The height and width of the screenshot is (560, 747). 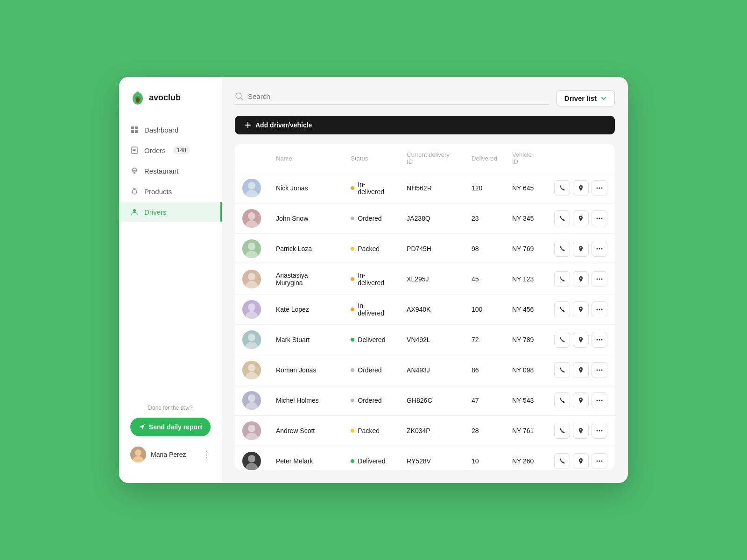 What do you see at coordinates (370, 400) in the screenshot?
I see `status-label: Ordered` at bounding box center [370, 400].